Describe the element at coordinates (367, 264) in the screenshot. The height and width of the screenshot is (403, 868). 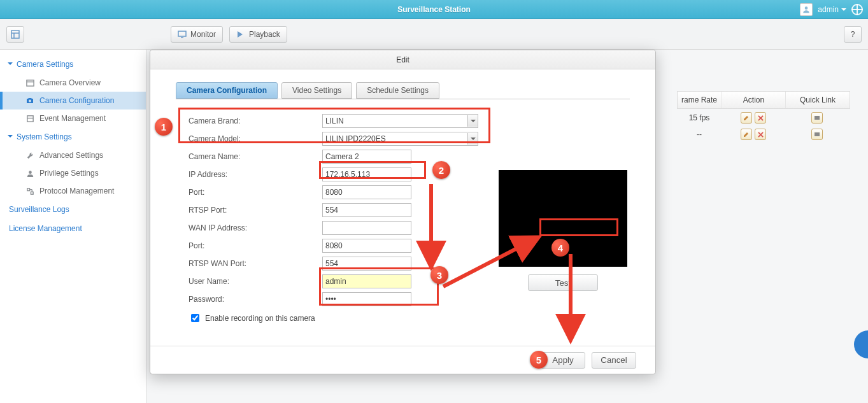
I see `input-rtsp-wan-port` at that location.